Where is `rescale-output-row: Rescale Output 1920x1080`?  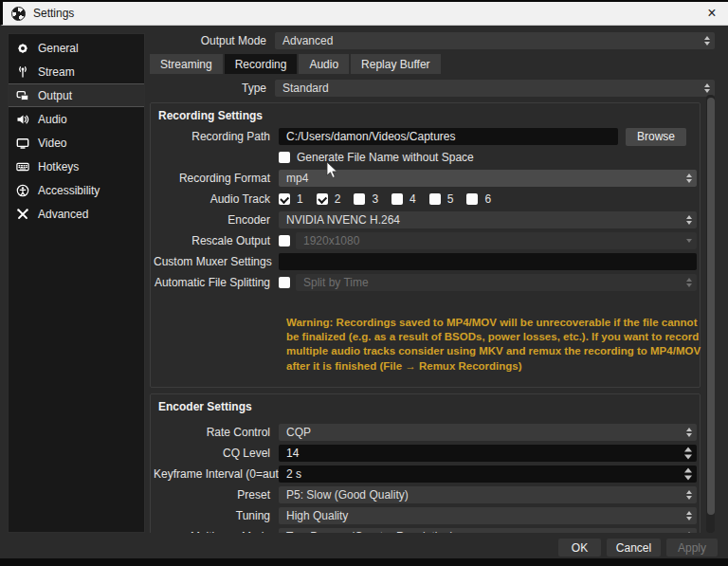 rescale-output-row: Rescale Output 1920x1080 is located at coordinates (425, 241).